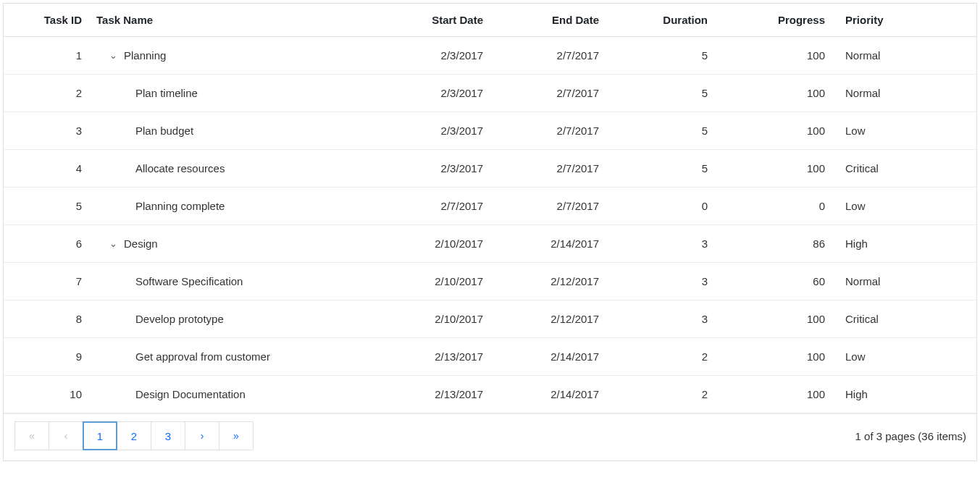 This screenshot has height=480, width=980. Describe the element at coordinates (228, 394) in the screenshot. I see `cell-task-name: Design Documentation` at that location.